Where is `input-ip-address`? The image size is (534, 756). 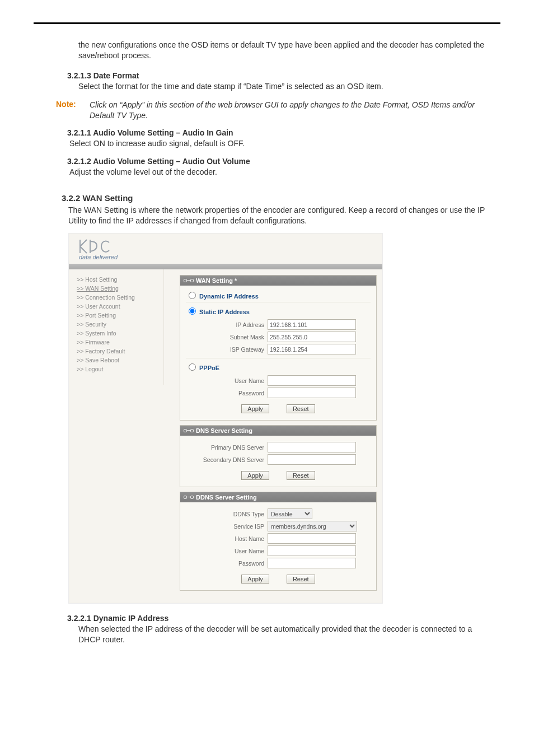
input-ip-address is located at coordinates (312, 325).